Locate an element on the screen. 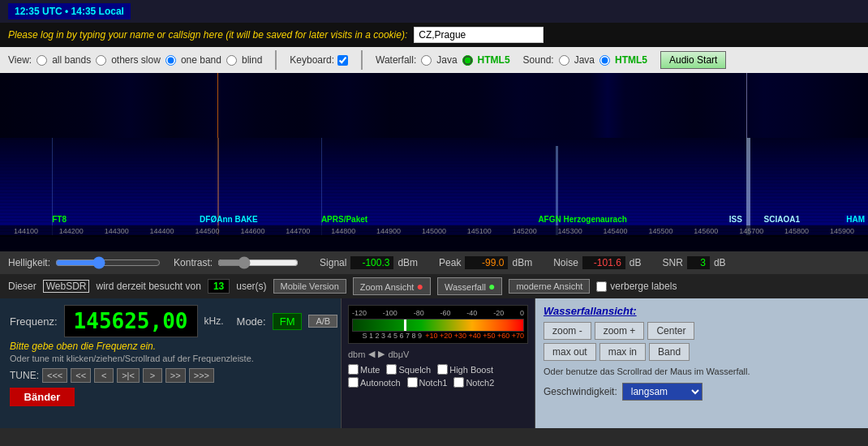 Image resolution: width=868 pixels, height=446 pixels. signal-group: Signal -100.3 dBm is located at coordinates (368, 263).